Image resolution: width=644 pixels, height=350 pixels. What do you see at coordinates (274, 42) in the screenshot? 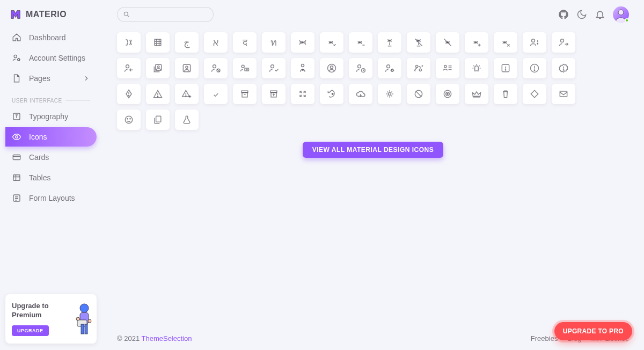
I see `icon-card-abugida-thai: ท` at bounding box center [274, 42].